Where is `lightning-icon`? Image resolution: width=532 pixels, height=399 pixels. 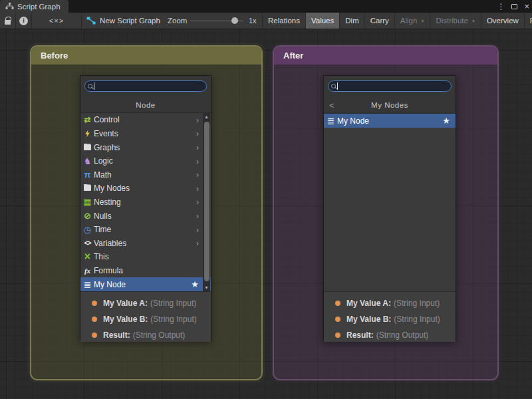 lightning-icon is located at coordinates (88, 134).